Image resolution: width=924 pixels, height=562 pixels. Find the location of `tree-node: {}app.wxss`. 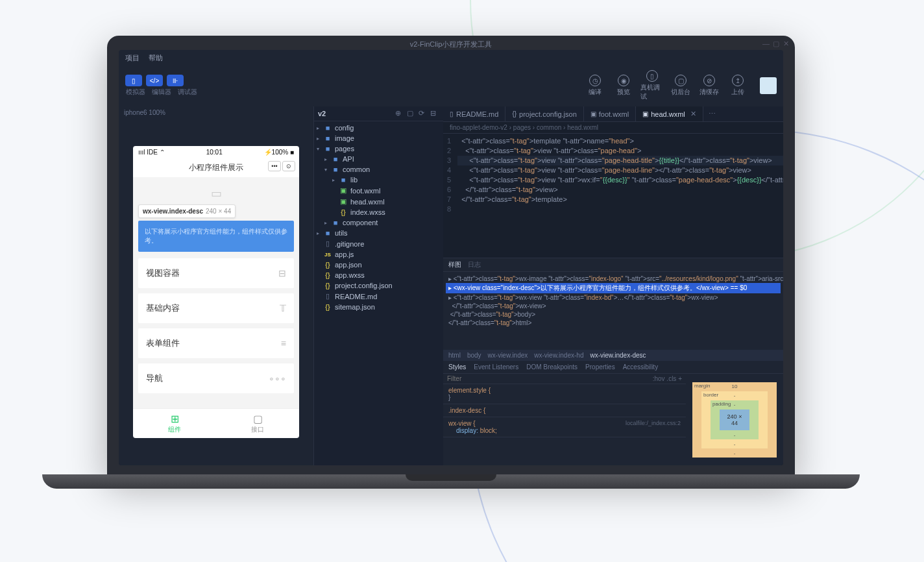

tree-node: {}app.wxss is located at coordinates (379, 275).